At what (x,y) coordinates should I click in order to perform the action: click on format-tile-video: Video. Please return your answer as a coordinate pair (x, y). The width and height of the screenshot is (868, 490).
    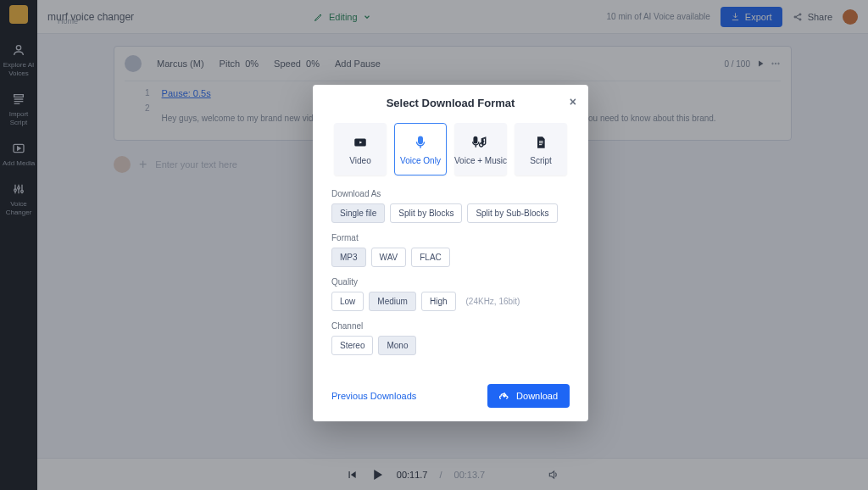
    Looking at the image, I should click on (360, 149).